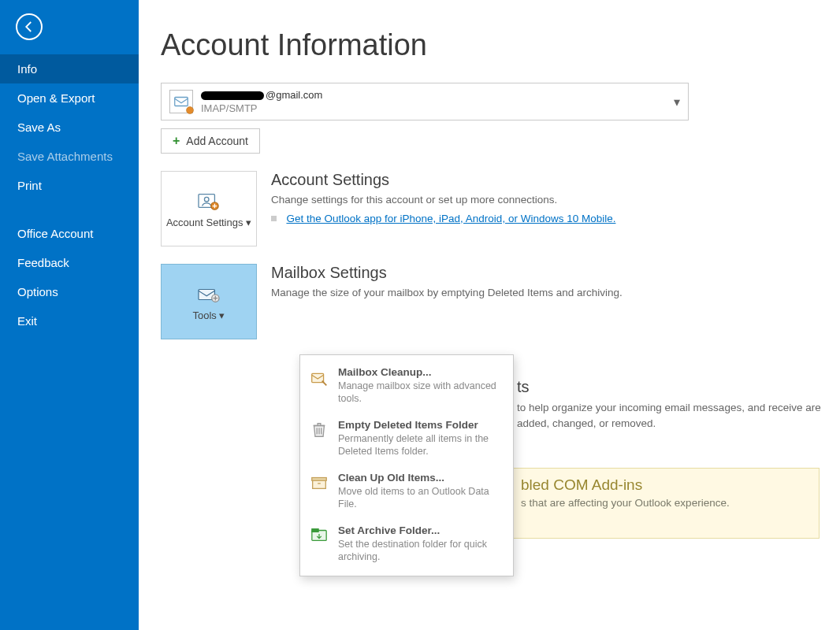  Describe the element at coordinates (262, 94) in the screenshot. I see `account-email: @gmail.com` at that location.